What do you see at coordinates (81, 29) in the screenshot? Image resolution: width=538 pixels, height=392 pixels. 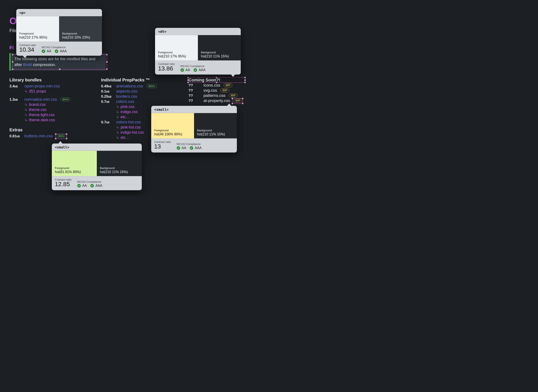 I see `bg-swatch: Background hsl(210 10% 23%)` at bounding box center [81, 29].